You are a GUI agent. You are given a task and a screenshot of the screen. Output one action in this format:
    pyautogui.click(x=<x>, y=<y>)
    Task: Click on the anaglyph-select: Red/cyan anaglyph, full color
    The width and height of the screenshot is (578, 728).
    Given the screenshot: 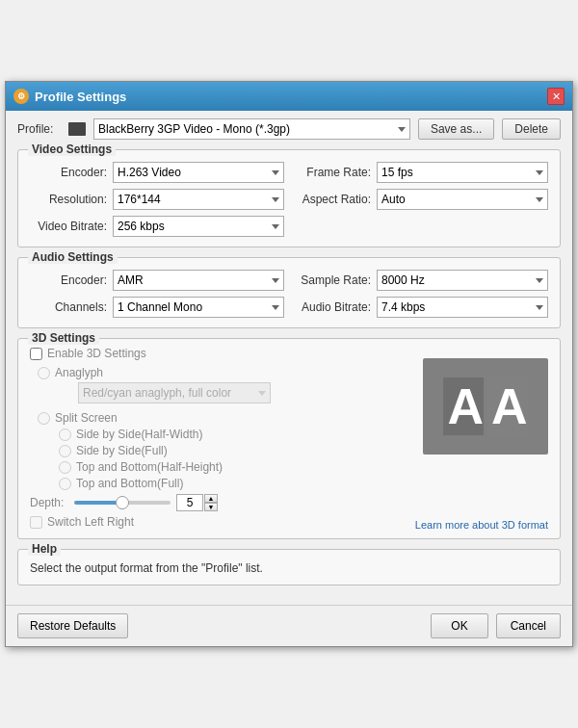 What is the action you would take?
    pyautogui.click(x=174, y=393)
    